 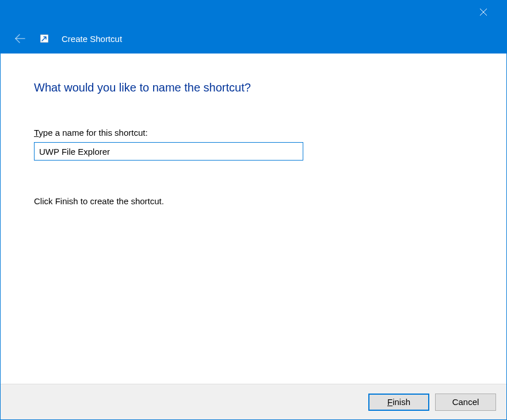 I want to click on finish-button: Finish, so click(x=399, y=402).